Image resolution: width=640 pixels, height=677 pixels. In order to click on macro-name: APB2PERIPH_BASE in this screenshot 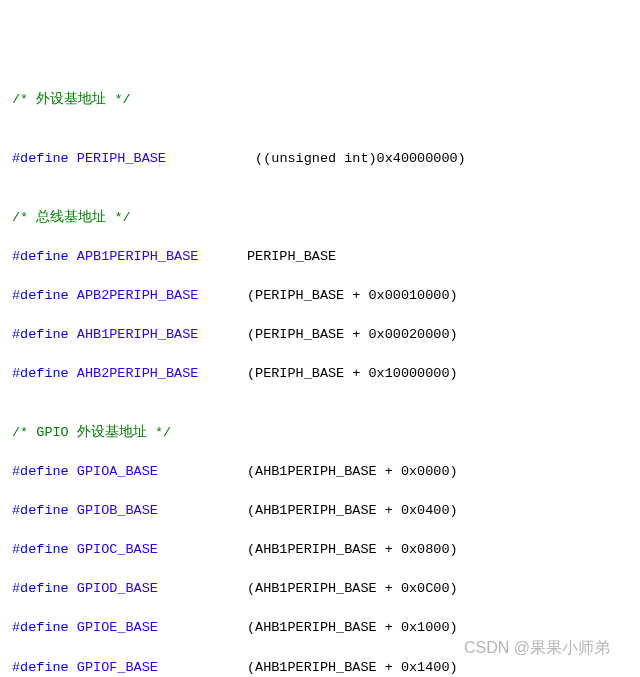, I will do `click(138, 296)`.